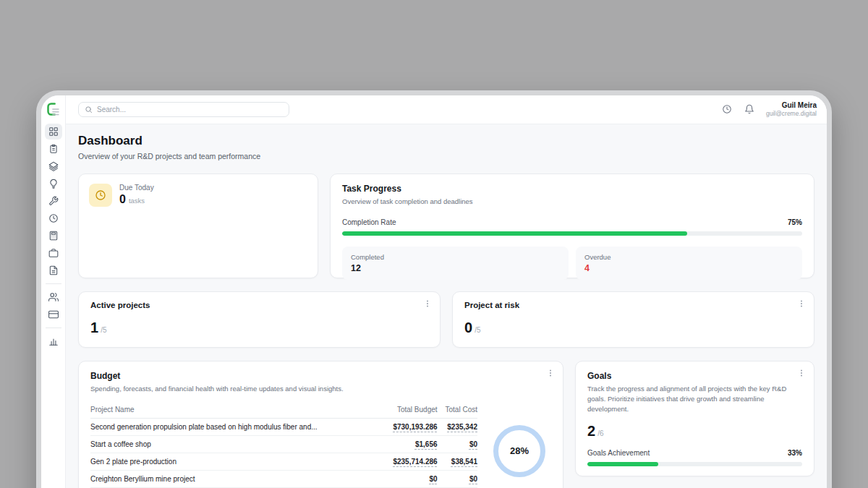 The height and width of the screenshot is (488, 868). What do you see at coordinates (689, 257) in the screenshot?
I see `overdue-label: Overdue` at bounding box center [689, 257].